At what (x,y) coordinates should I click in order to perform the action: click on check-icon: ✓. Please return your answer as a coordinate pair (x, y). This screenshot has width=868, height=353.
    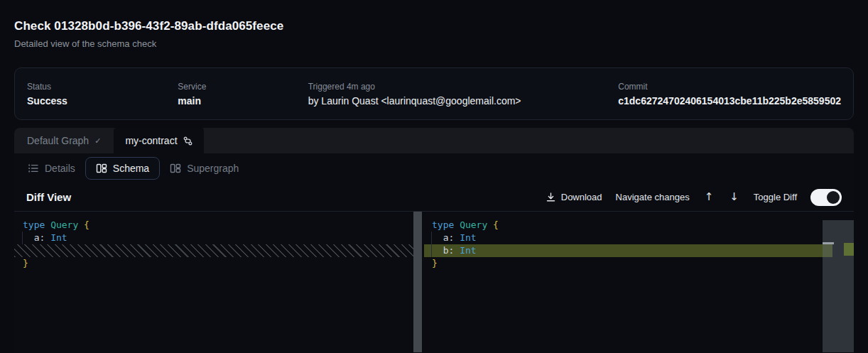
    Looking at the image, I should click on (98, 141).